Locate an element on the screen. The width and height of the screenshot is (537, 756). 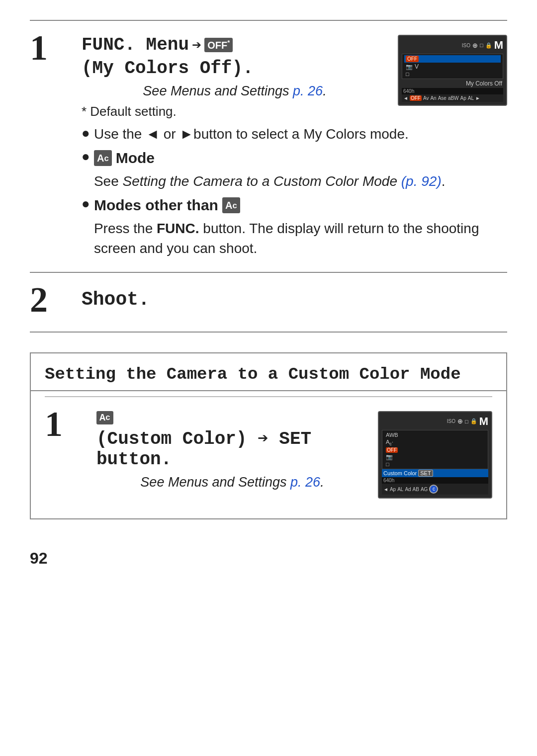
ap-label: Ap is located at coordinates (393, 489).